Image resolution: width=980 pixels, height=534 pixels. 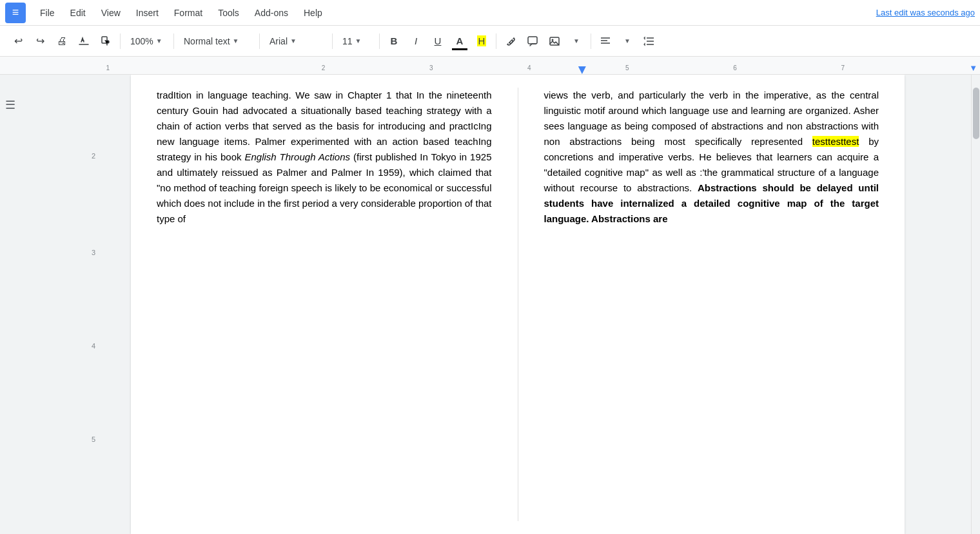 I want to click on menu-help: Help, so click(x=313, y=13).